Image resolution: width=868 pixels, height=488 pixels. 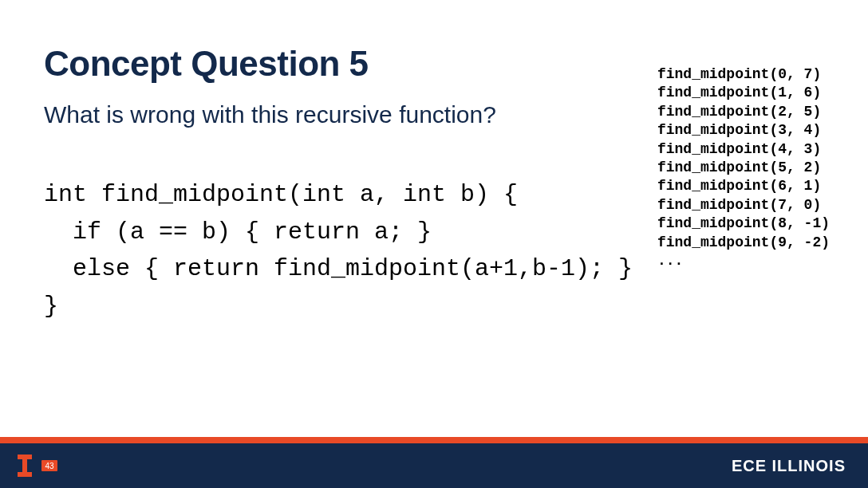 I want to click on footer-accent-bar, so click(x=434, y=440).